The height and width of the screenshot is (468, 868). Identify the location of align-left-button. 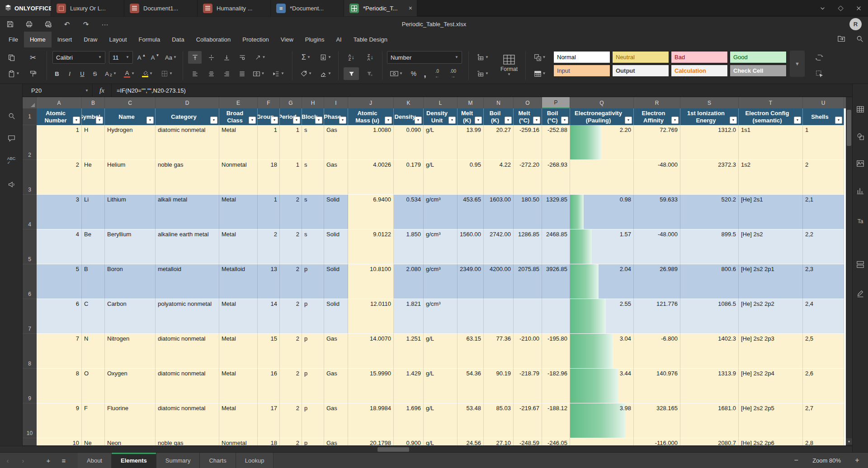
(195, 74).